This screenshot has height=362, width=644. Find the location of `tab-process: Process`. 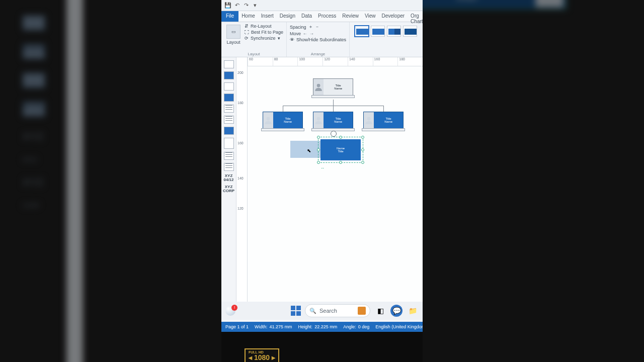

tab-process: Process is located at coordinates (327, 16).